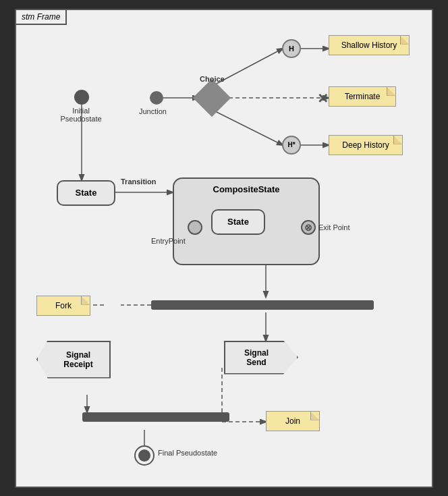  I want to click on junction-label: Junction, so click(152, 111).